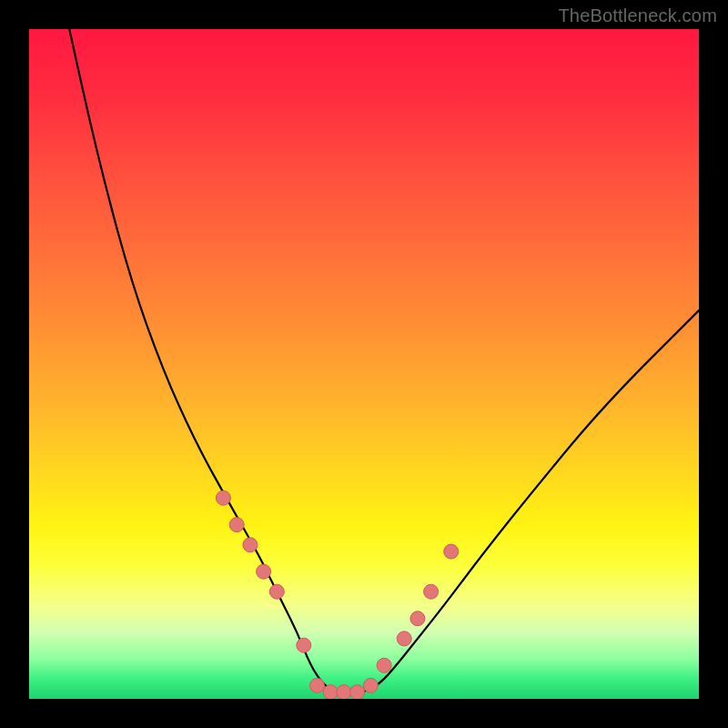 This screenshot has height=728, width=728. What do you see at coordinates (637, 16) in the screenshot?
I see `watermark-text: TheBottleneck.com` at bounding box center [637, 16].